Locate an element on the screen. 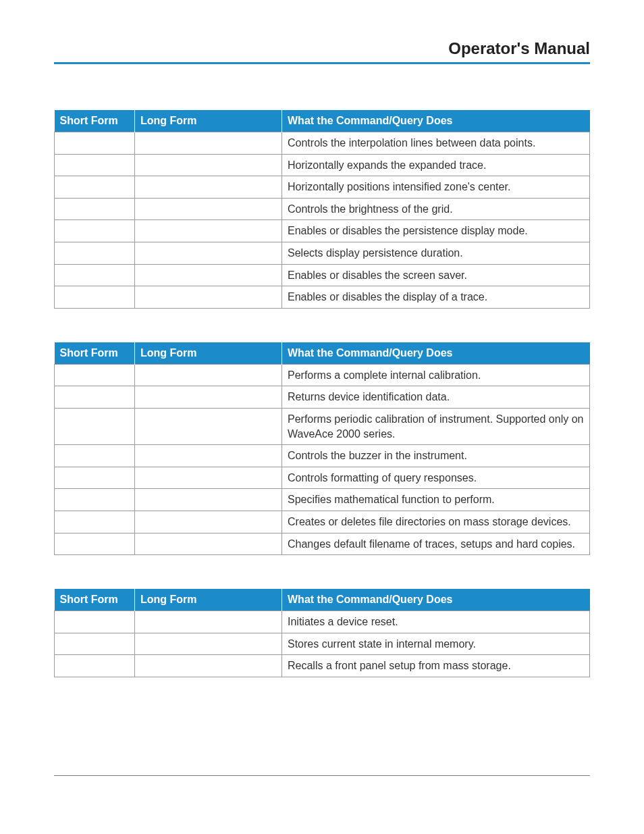  table-row: Performs periodic calibration of instrum… is located at coordinates (323, 426).